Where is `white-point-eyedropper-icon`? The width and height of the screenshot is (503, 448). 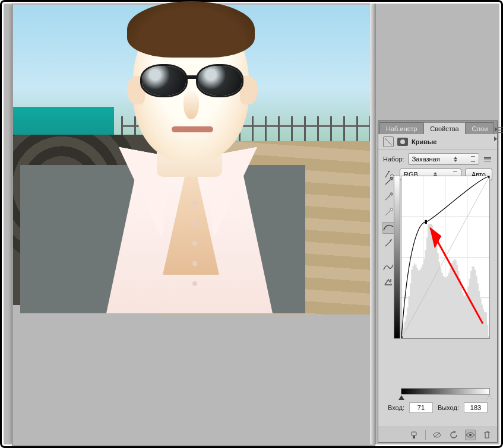
white-point-eyedropper-icon is located at coordinates (388, 212).